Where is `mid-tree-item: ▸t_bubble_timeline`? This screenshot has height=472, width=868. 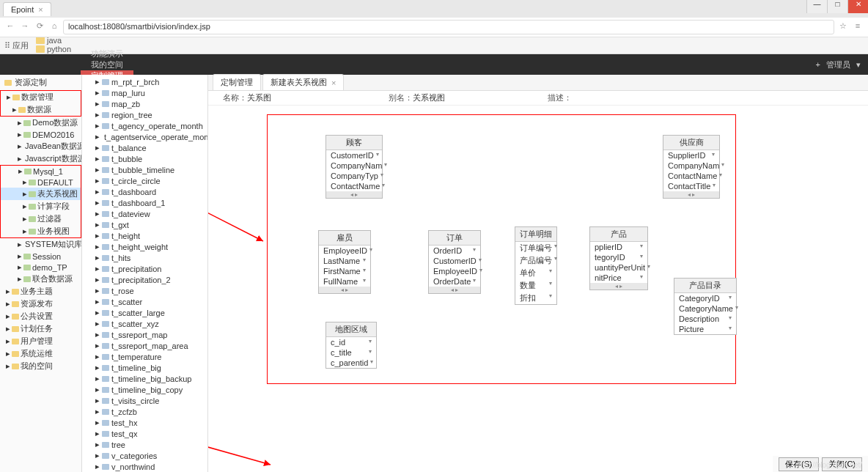 mid-tree-item: ▸t_bubble_timeline is located at coordinates (145, 170).